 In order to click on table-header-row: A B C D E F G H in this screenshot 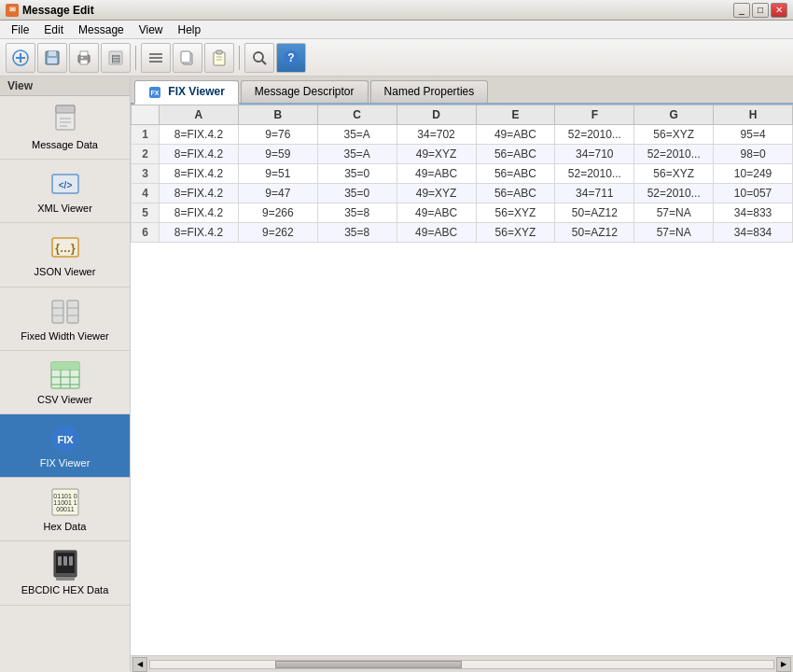, I will do `click(463, 114)`.